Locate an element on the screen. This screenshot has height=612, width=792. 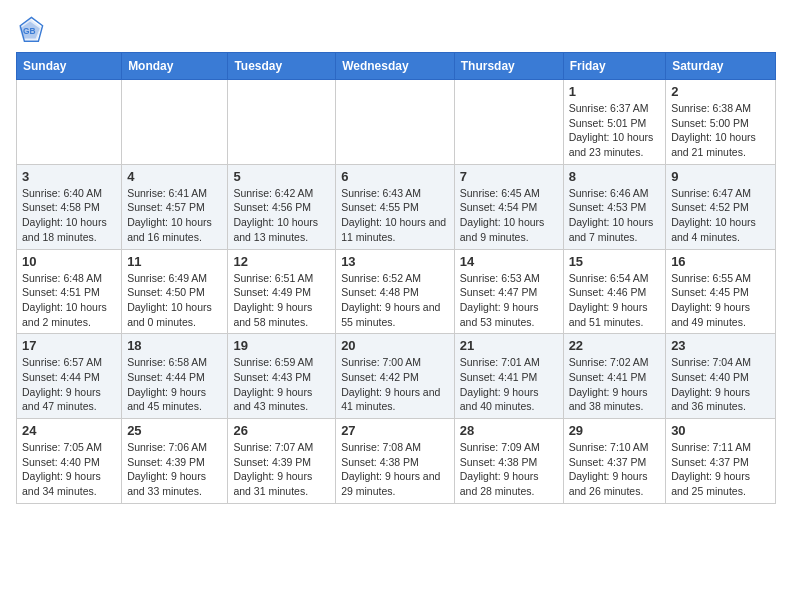
day-info: Sunrise: 7:01 AM Sunset: 4:41 PM Dayligh… is located at coordinates (509, 384).